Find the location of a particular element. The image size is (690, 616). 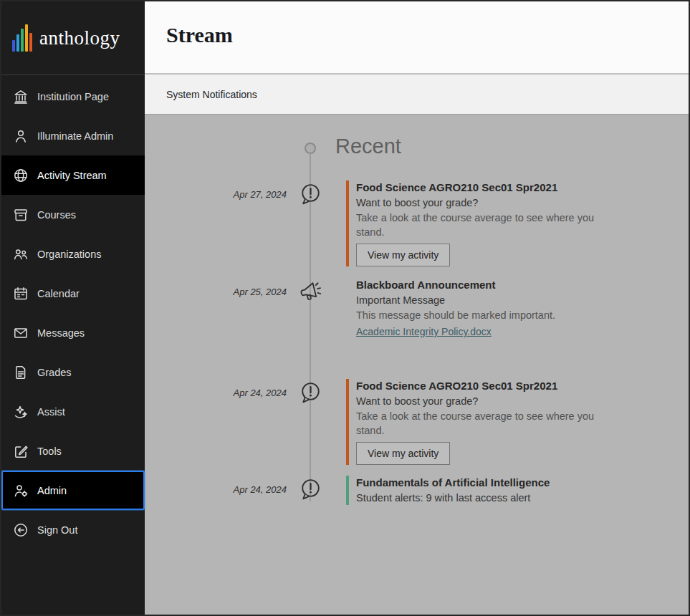

entry-title: Fundamentals of Artificial Intelligence is located at coordinates (490, 483).